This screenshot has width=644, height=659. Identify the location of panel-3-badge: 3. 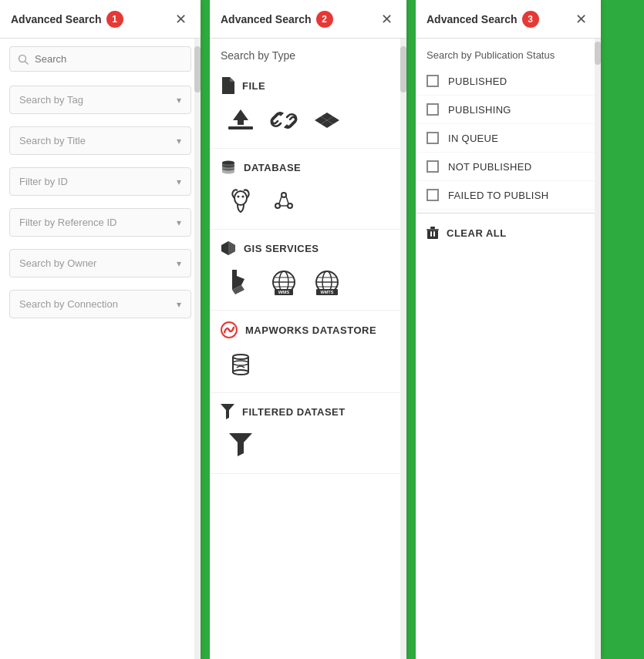
(531, 19).